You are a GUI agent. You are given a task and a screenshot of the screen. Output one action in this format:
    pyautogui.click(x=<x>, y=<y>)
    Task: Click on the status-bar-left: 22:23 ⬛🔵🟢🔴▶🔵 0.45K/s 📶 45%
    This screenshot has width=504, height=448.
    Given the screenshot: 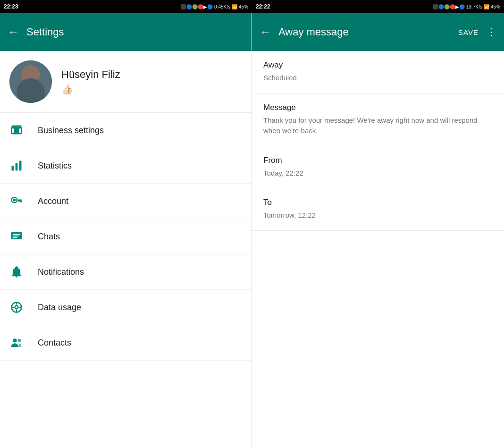 What is the action you would take?
    pyautogui.click(x=126, y=7)
    